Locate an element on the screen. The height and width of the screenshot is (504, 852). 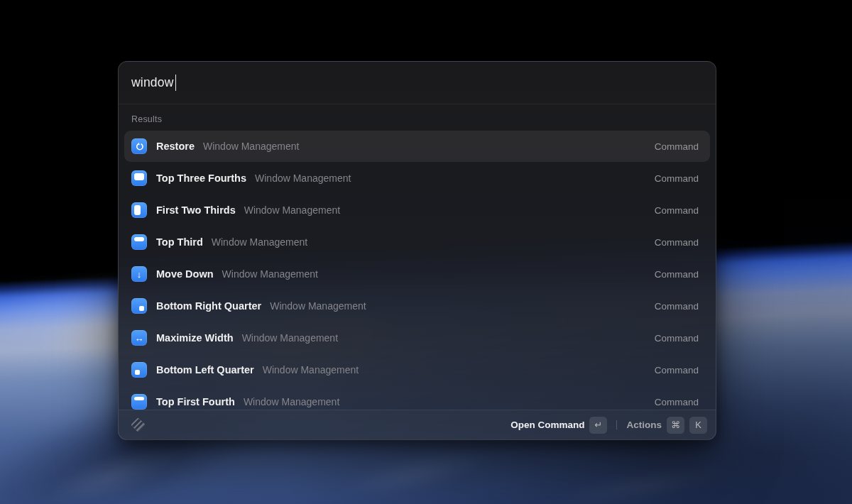
launcher-footer: Open Command ↵ Actions ⌘ K is located at coordinates (417, 424).